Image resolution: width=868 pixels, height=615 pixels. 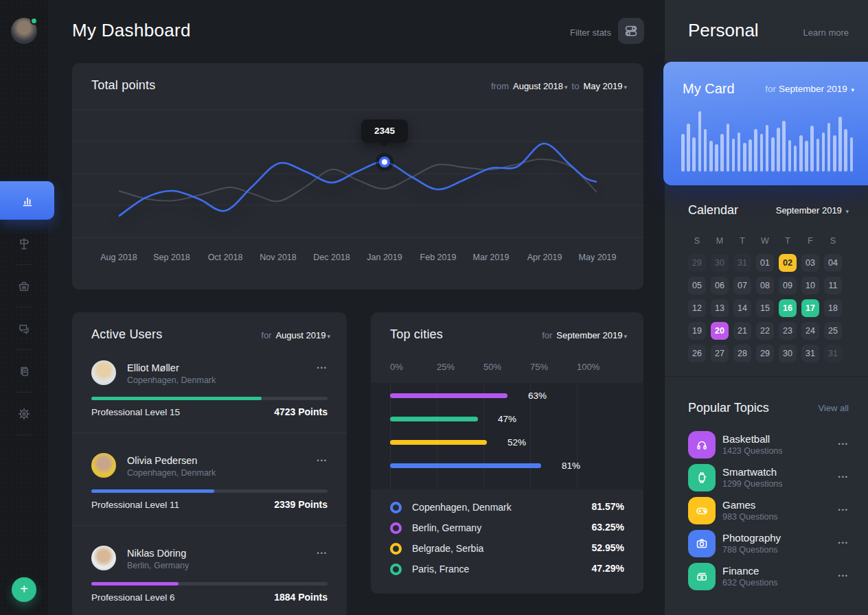 What do you see at coordinates (765, 263) in the screenshot?
I see `calendar-day: 01` at bounding box center [765, 263].